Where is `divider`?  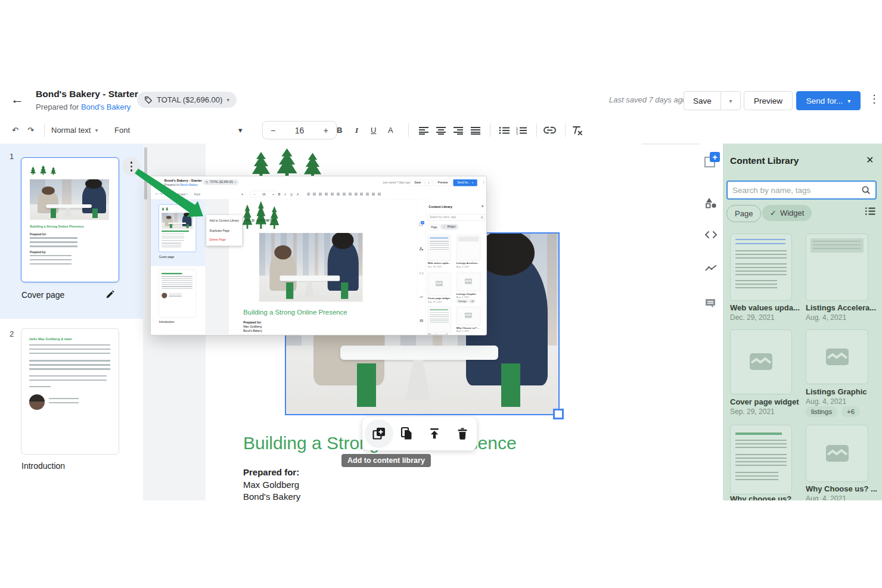
divider is located at coordinates (536, 130).